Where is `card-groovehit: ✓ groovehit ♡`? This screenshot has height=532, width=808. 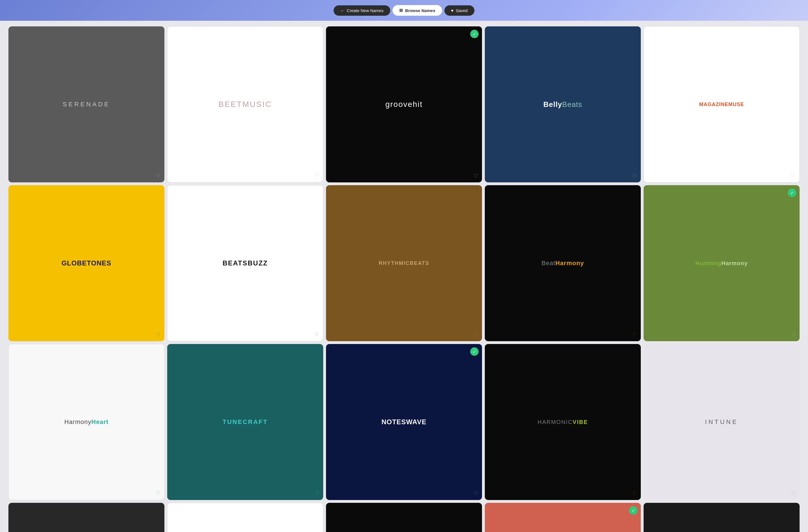 card-groovehit: ✓ groovehit ♡ is located at coordinates (404, 105).